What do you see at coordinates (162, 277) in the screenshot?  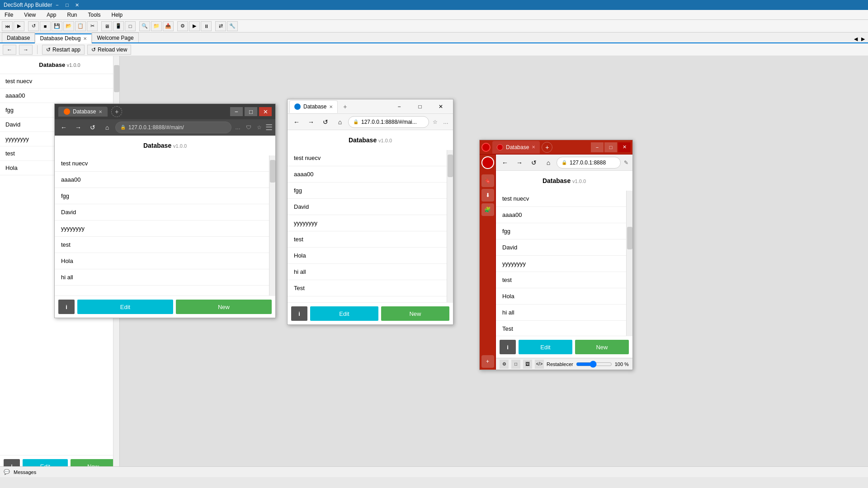 I see `firefox-item-7: hi all` at bounding box center [162, 277].